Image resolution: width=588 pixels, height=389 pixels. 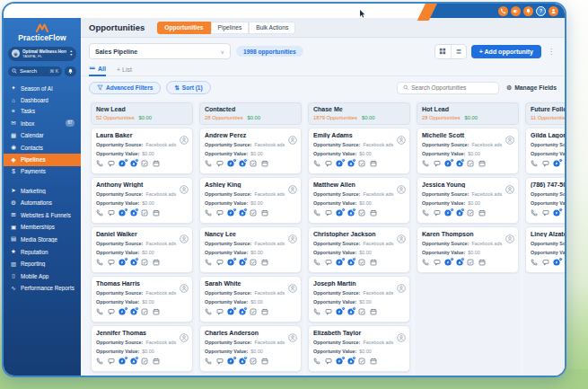 What do you see at coordinates (142, 113) in the screenshot?
I see `column-header: New Lead 52 Opportunities $0.00` at bounding box center [142, 113].